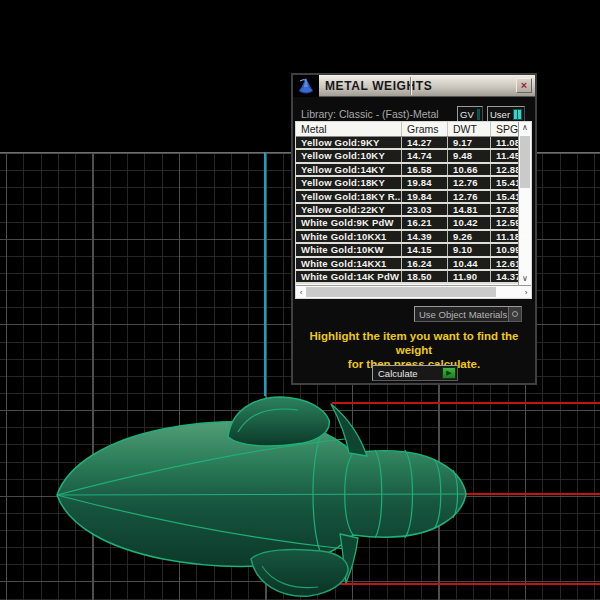  Describe the element at coordinates (301, 292) in the screenshot. I see `scroll-left-icon: ‹` at that location.